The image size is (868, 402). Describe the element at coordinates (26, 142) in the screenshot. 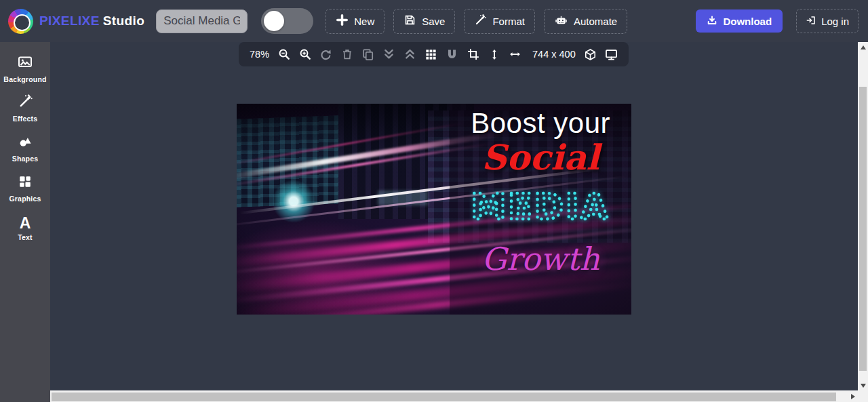

I see `shapes-icon` at that location.